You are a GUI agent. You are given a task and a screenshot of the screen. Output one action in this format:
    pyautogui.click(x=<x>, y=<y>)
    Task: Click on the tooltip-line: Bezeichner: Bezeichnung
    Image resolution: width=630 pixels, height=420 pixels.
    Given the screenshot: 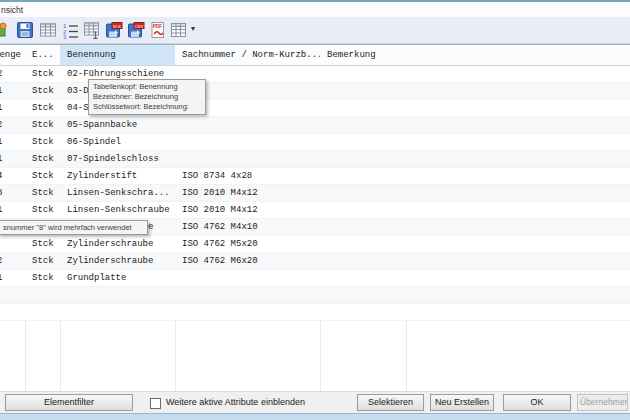 What is the action you would take?
    pyautogui.click(x=147, y=97)
    